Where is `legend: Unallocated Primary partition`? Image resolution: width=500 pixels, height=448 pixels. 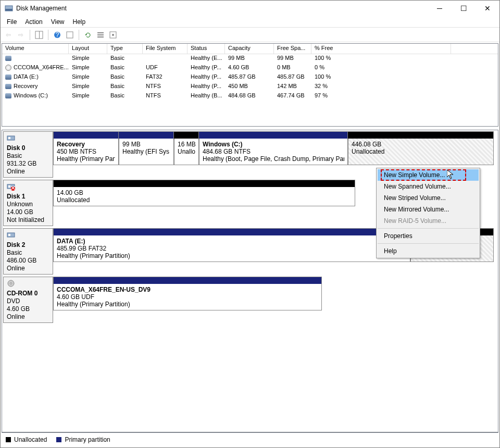 legend: Unallocated Primary partition is located at coordinates (250, 440).